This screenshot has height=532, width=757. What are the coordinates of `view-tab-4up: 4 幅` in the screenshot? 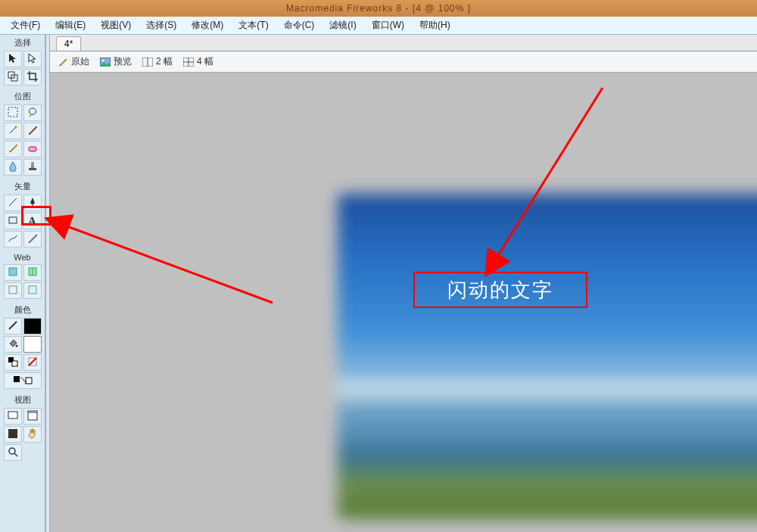 It's located at (198, 62).